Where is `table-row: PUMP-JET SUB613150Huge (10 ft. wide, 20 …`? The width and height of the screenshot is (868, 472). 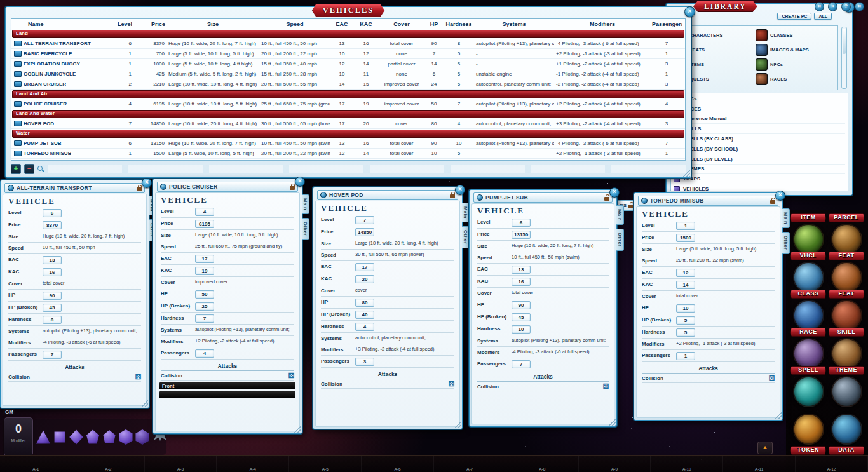
table-row: PUMP-JET SUB613150Huge (10 ft. wide, 20 … is located at coordinates (348, 144).